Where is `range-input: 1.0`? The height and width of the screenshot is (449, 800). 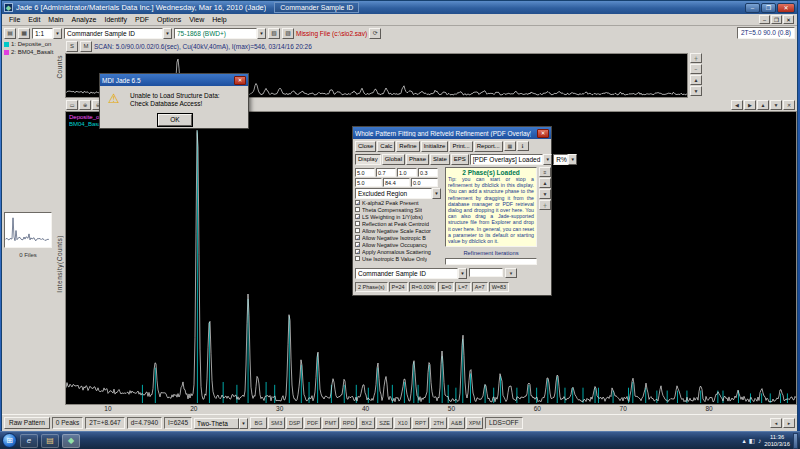
range-input: 1.0 is located at coordinates (407, 172).